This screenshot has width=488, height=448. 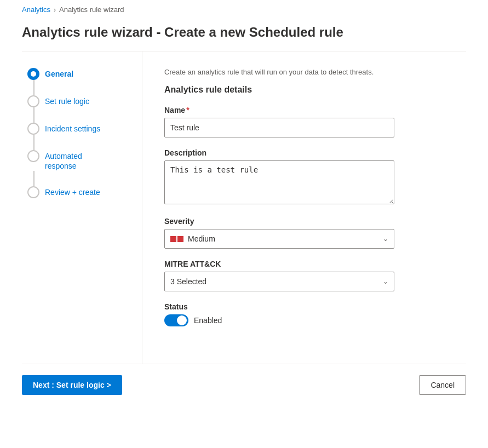 What do you see at coordinates (305, 307) in the screenshot?
I see `status-label: Status` at bounding box center [305, 307].